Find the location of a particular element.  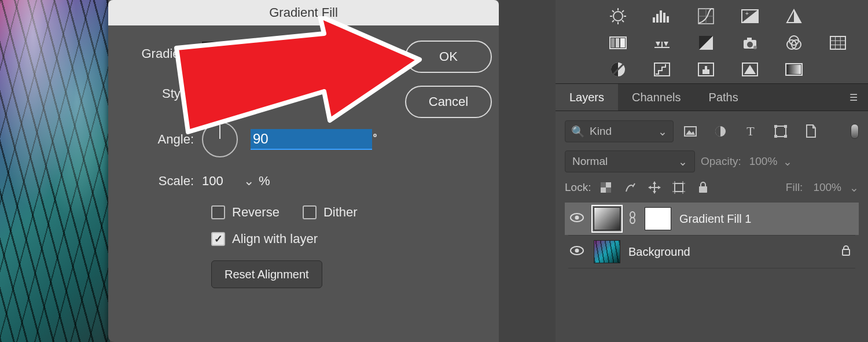

gradient-picker: ▾ is located at coordinates (267, 54).